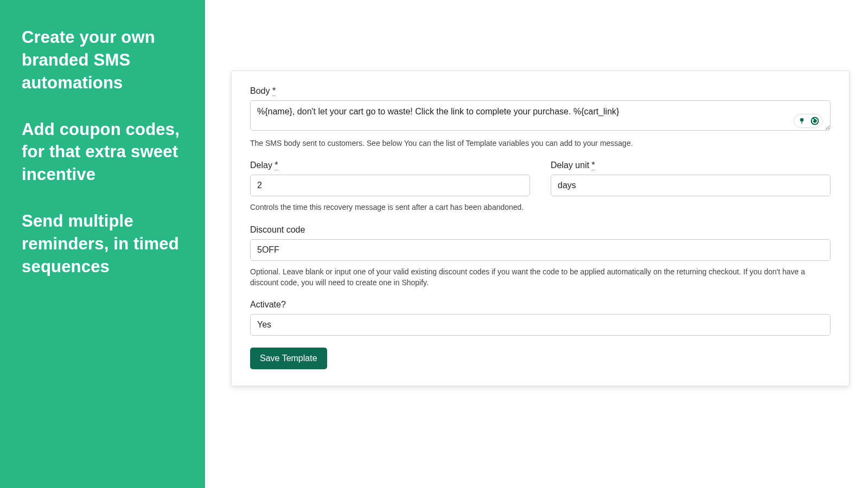  I want to click on activate-select, so click(540, 325).